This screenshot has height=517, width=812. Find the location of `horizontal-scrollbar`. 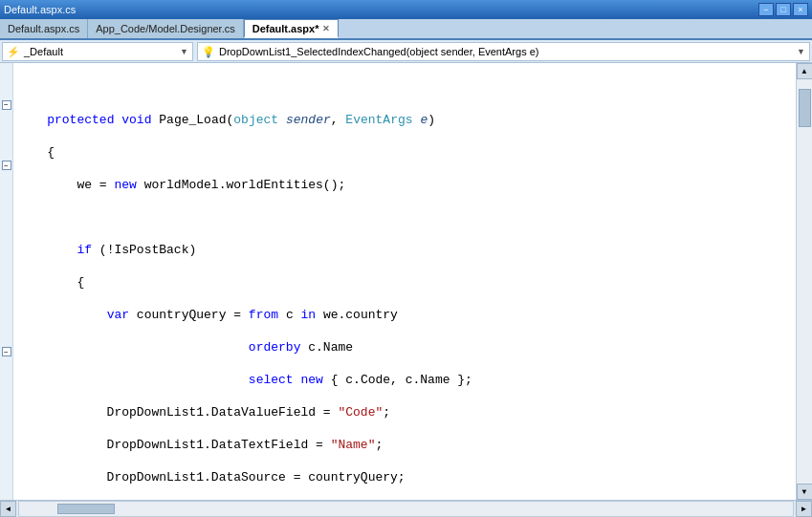

horizontal-scrollbar is located at coordinates (406, 508).